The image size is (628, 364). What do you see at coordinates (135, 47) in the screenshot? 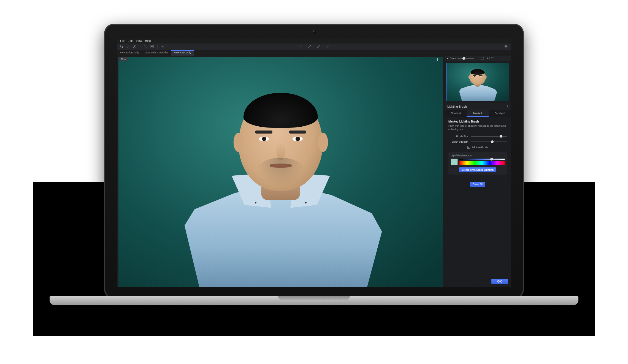
I see `person-icon` at bounding box center [135, 47].